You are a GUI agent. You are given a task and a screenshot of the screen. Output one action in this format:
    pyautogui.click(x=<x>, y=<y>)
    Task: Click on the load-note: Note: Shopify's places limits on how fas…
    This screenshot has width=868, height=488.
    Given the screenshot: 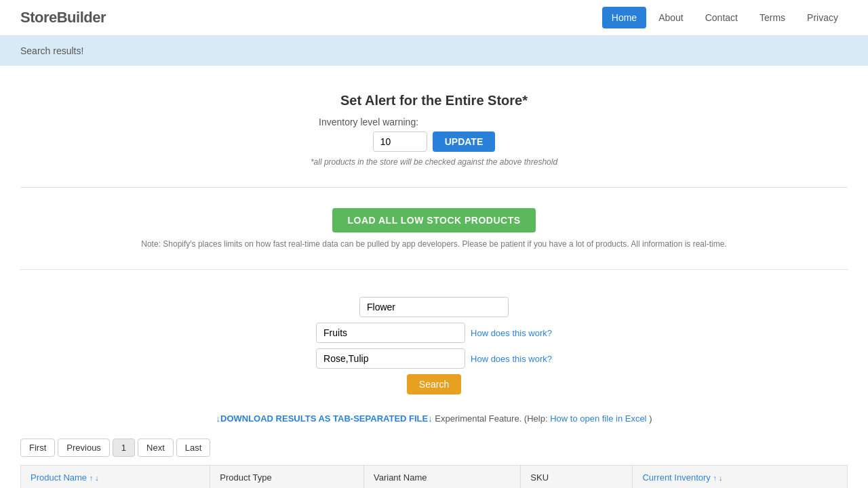 What is the action you would take?
    pyautogui.click(x=434, y=244)
    